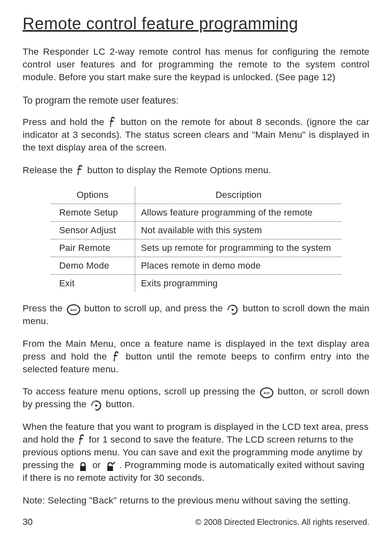  I want to click on table-row: Remote Setup Allows feature programming …, so click(196, 212).